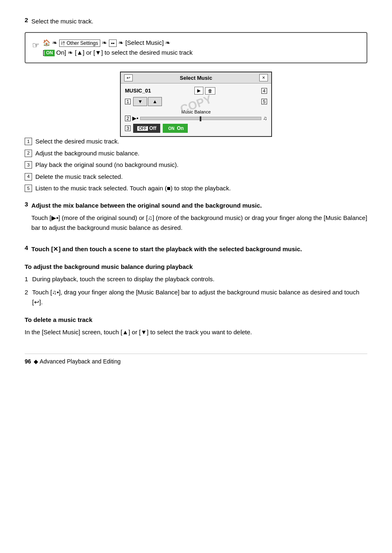  I want to click on step2-title: Select the music track., so click(62, 21).